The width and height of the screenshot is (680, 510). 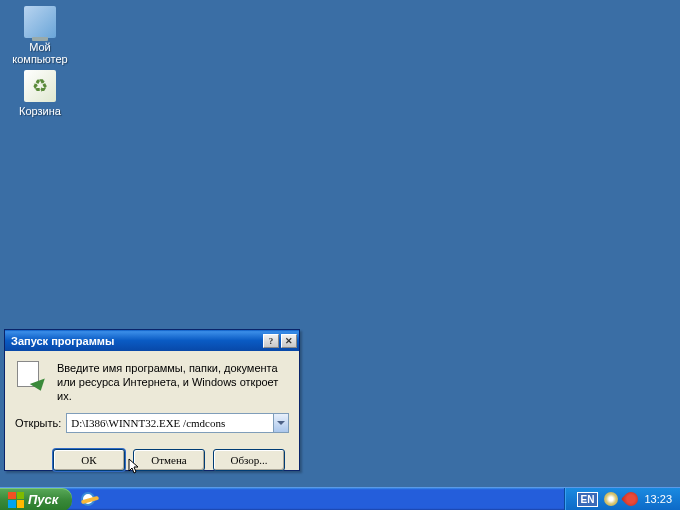 I want to click on dialog-description: Введите имя программы, папки, документа …, so click(x=173, y=382).